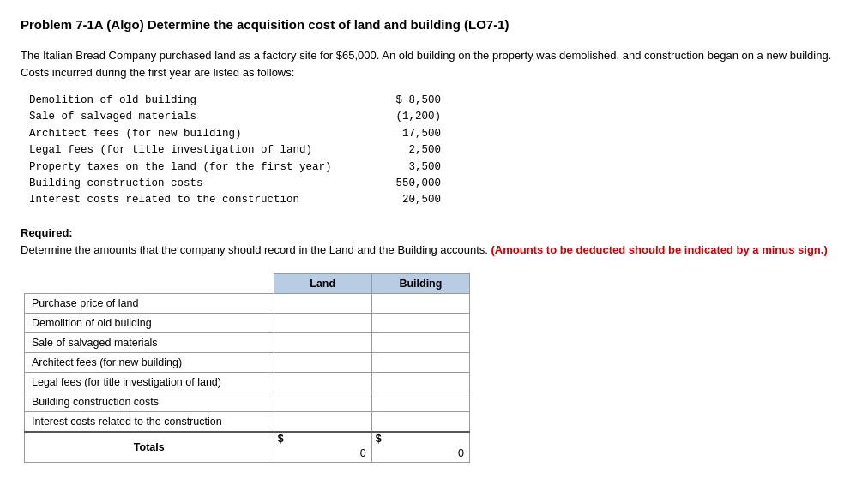 The height and width of the screenshot is (491, 868). I want to click on land-total-input, so click(322, 453).